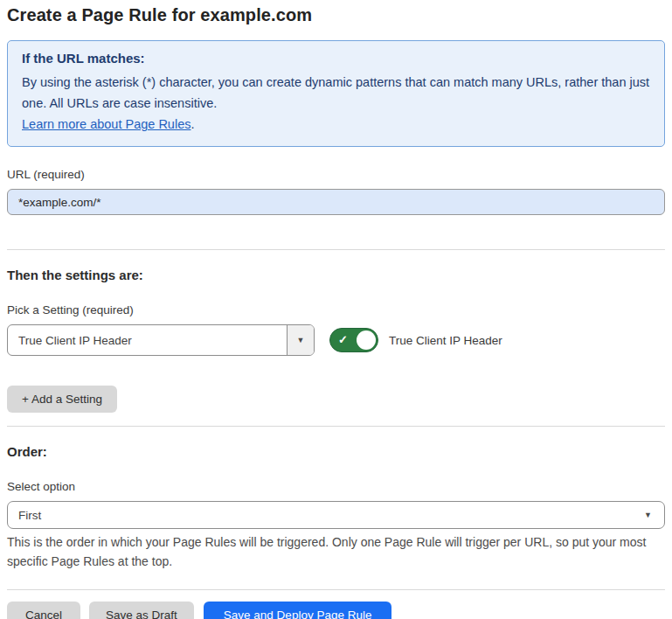  I want to click on add-setting-button: + Add a Setting, so click(62, 399).